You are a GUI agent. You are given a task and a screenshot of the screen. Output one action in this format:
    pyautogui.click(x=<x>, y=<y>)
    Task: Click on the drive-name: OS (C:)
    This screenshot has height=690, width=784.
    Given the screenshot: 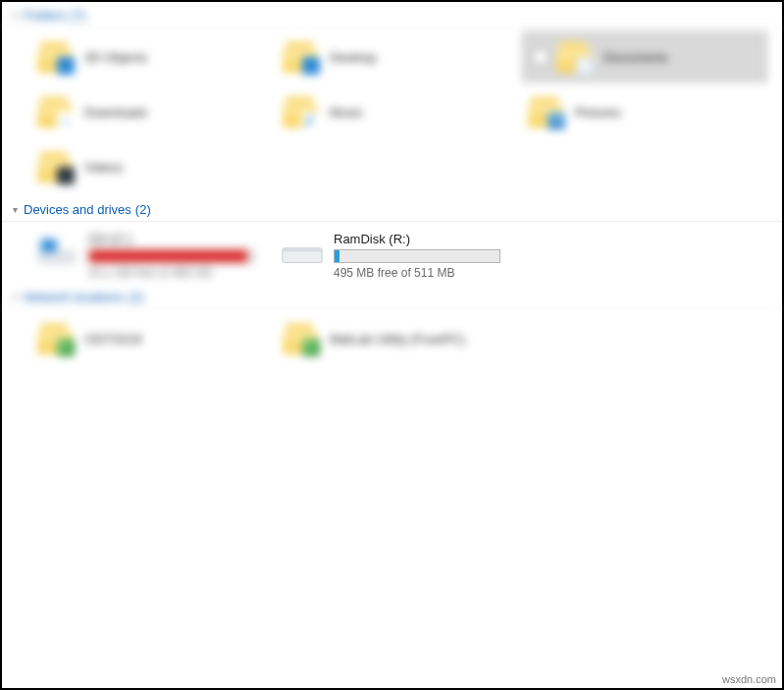 What is the action you would take?
    pyautogui.click(x=181, y=239)
    